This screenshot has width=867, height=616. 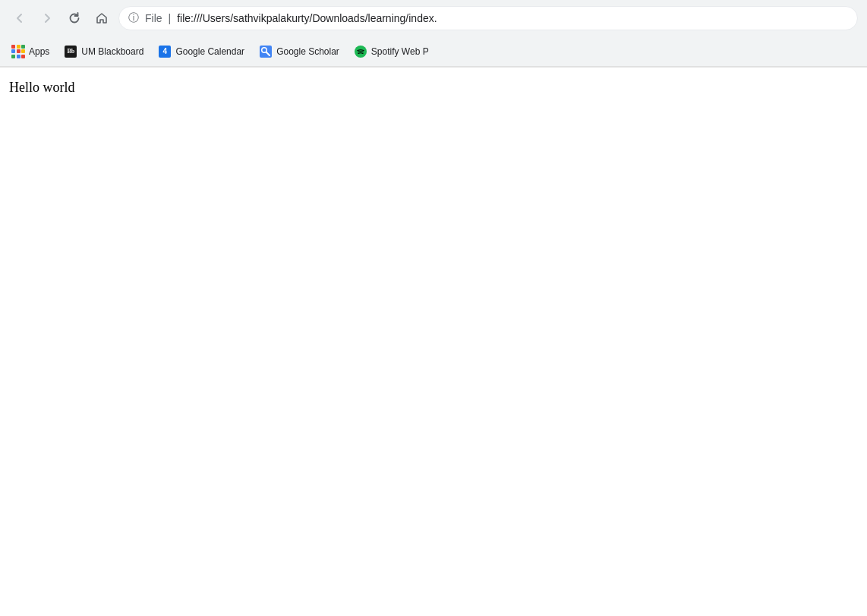 I want to click on bookmark-apps-label: Apps, so click(x=39, y=52).